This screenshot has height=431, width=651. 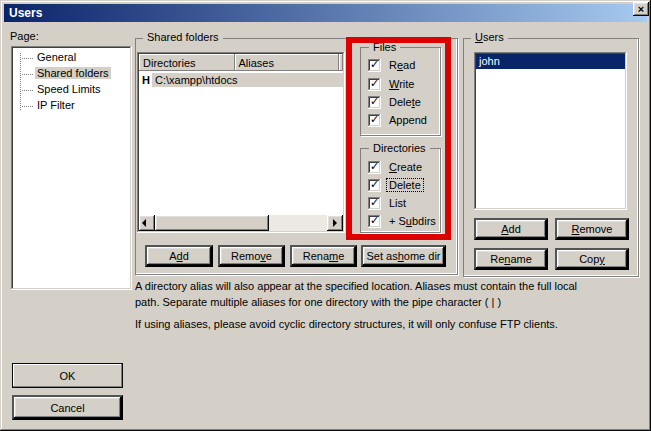 What do you see at coordinates (356, 286) in the screenshot?
I see `alias-note-line1: A directory alias will also appear at th…` at bounding box center [356, 286].